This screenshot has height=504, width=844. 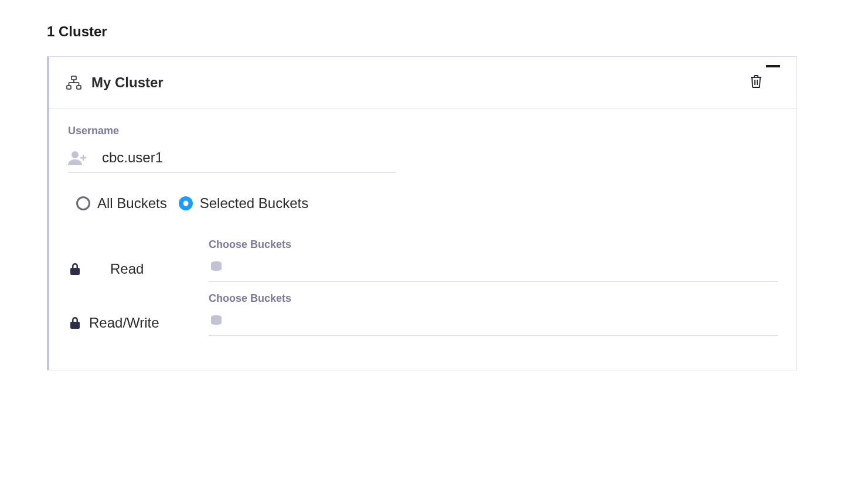 What do you see at coordinates (132, 203) in the screenshot?
I see `radio-all-buckets-label: All Buckets` at bounding box center [132, 203].